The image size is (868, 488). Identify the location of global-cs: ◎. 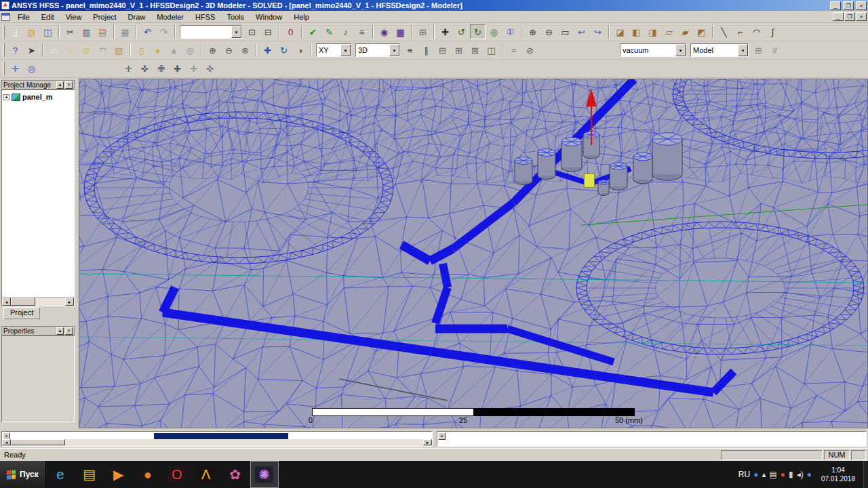
(31, 68).